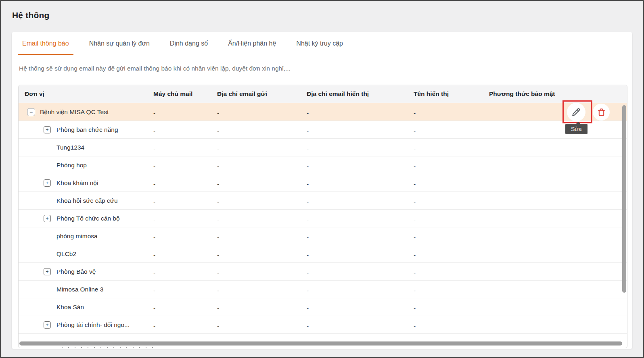  I want to click on clipped-next-row-hint, so click(108, 348).